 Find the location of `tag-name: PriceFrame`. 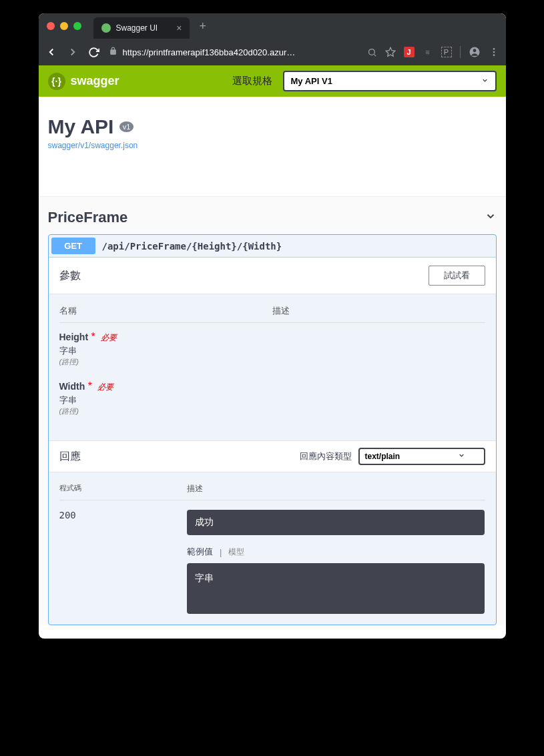

tag-name: PriceFrame is located at coordinates (88, 218).